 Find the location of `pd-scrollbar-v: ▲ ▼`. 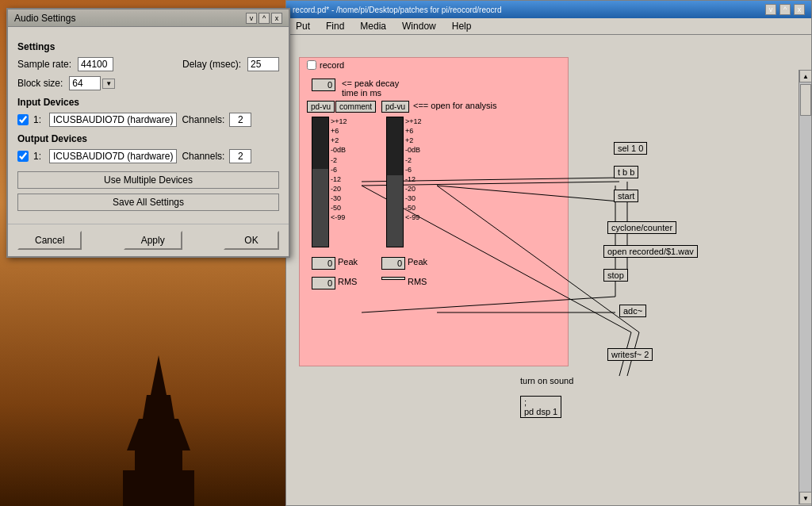

pd-scrollbar-v: ▲ ▼ is located at coordinates (805, 287).